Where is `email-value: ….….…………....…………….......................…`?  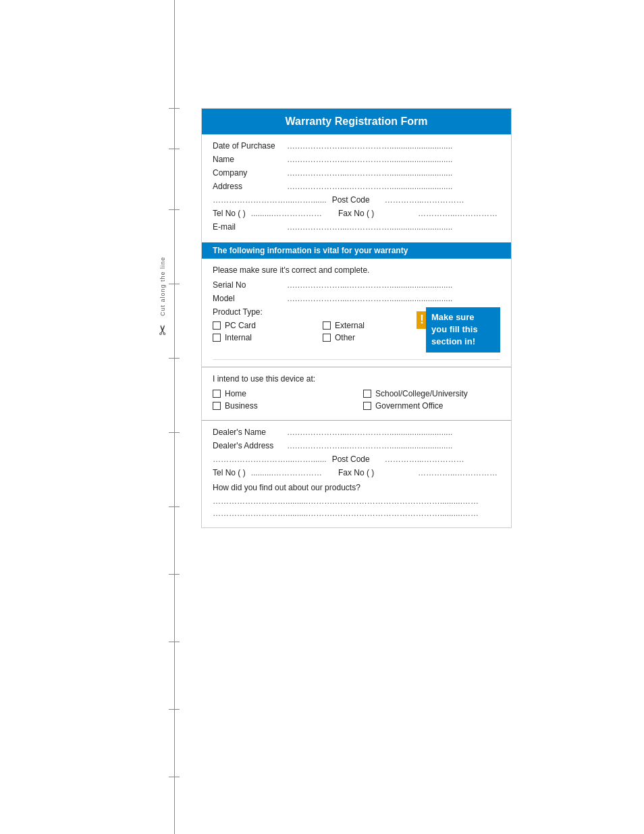 email-value: ….….…………....…………….......................… is located at coordinates (394, 227).